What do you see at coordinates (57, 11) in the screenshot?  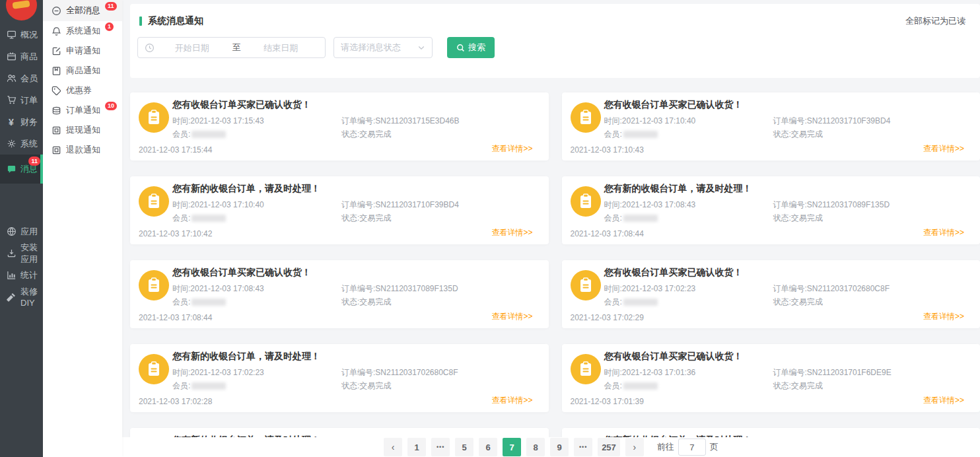 I see `all-messages-icon` at bounding box center [57, 11].